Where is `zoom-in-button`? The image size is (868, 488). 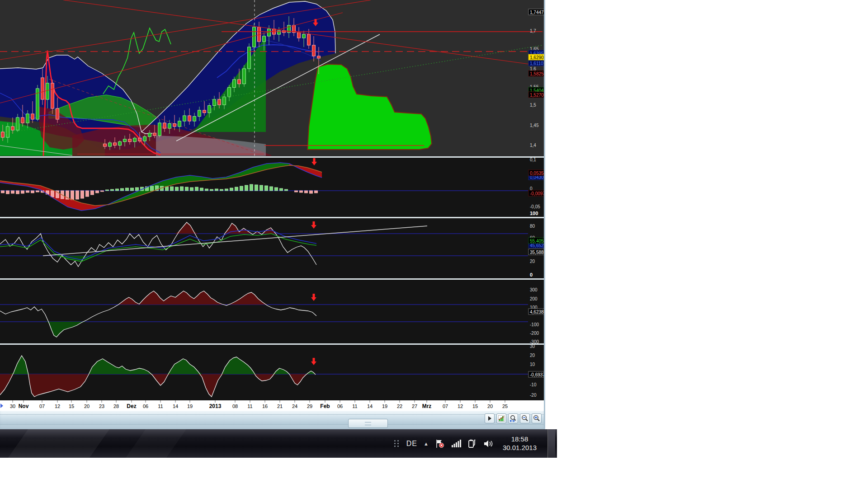 zoom-in-button is located at coordinates (537, 418).